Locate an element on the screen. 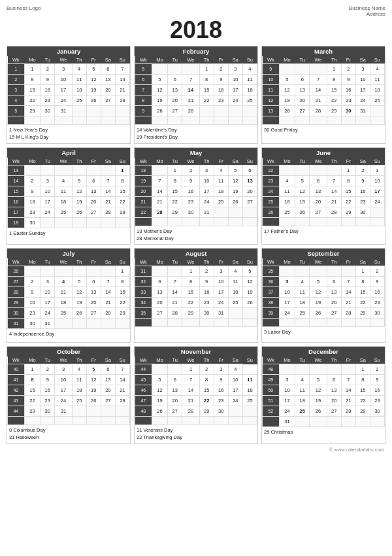 This screenshot has height=556, width=392. col-header-fr: Fr is located at coordinates (348, 360).